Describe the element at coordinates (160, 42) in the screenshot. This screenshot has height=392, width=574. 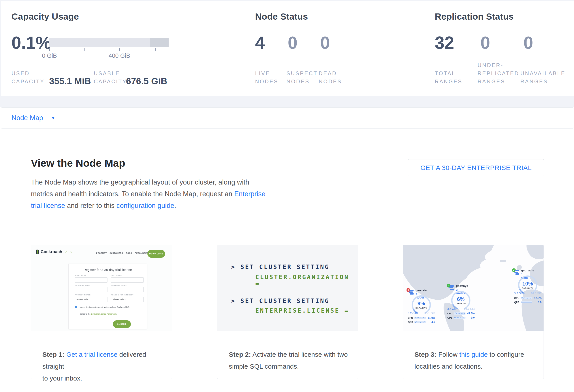
I see `capacity-usage-bar-used-segment` at that location.